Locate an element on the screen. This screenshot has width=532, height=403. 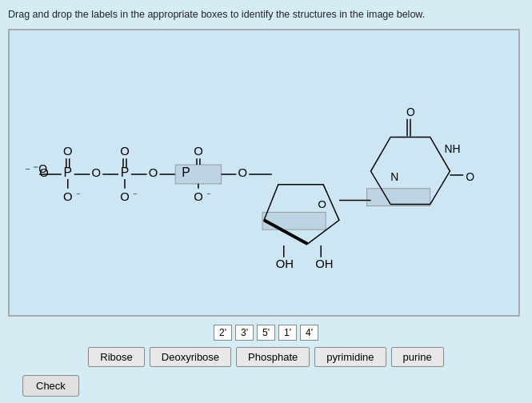
svg-text: NH is located at coordinates (452, 149).